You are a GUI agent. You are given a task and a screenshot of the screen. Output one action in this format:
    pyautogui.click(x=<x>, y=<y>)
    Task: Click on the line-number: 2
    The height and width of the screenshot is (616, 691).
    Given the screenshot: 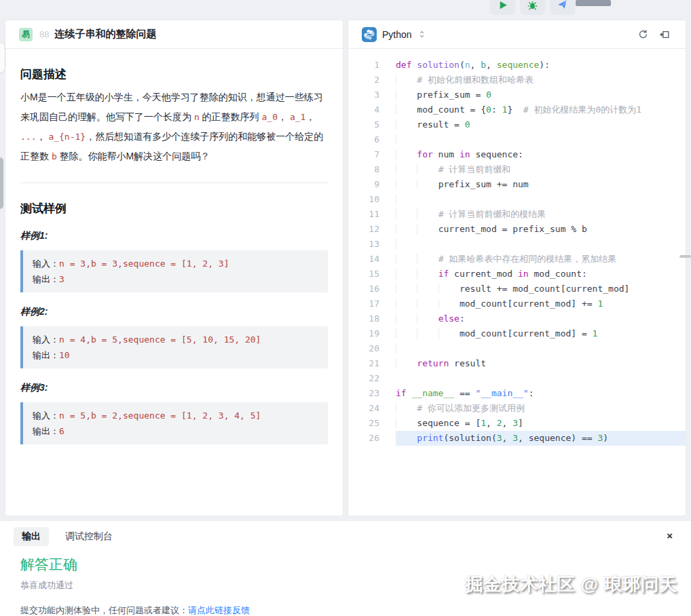 What is the action you would take?
    pyautogui.click(x=369, y=80)
    